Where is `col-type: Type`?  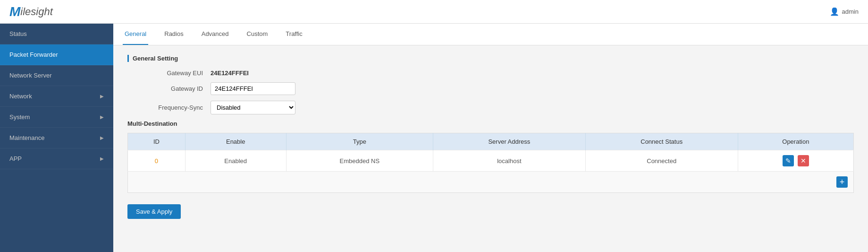 col-type: Type is located at coordinates (360, 142).